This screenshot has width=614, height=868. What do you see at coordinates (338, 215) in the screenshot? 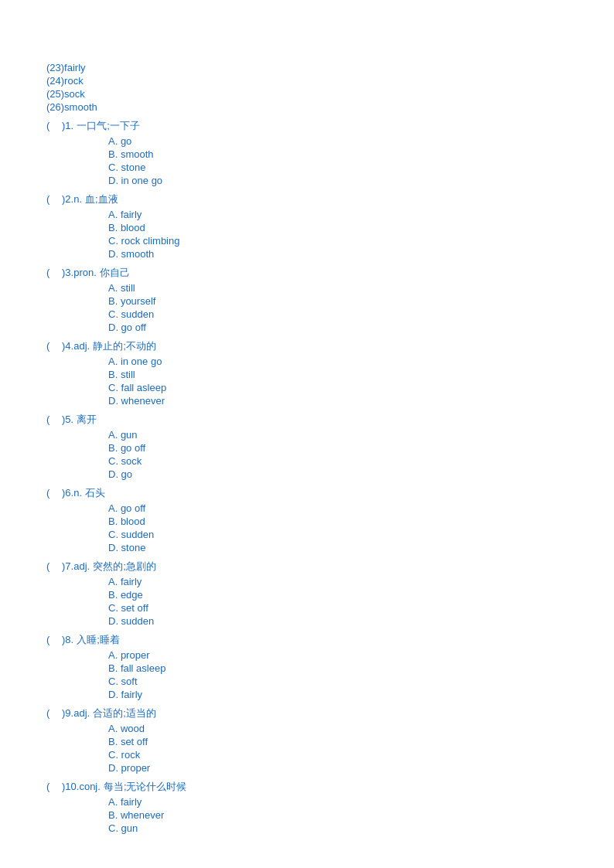
I see `option-2-0: A. fairly` at bounding box center [338, 215].